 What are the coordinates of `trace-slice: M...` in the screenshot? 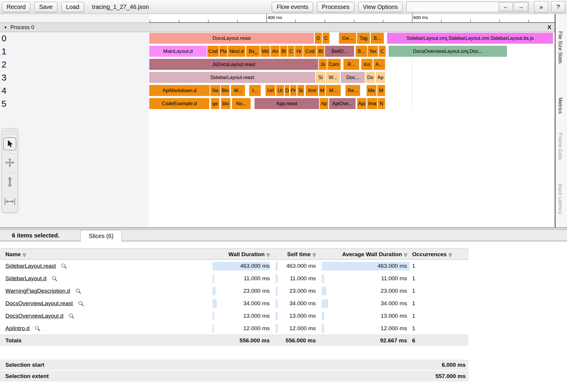 It's located at (333, 90).